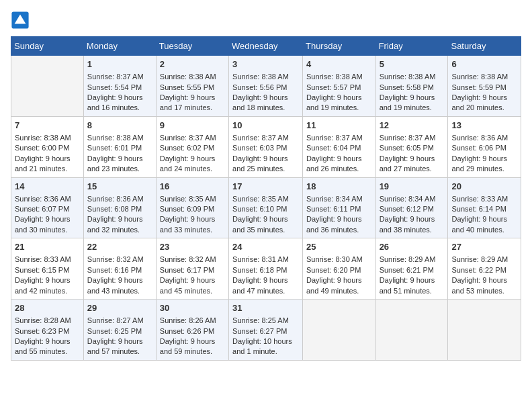  I want to click on day-header-friday: Friday, so click(412, 46).